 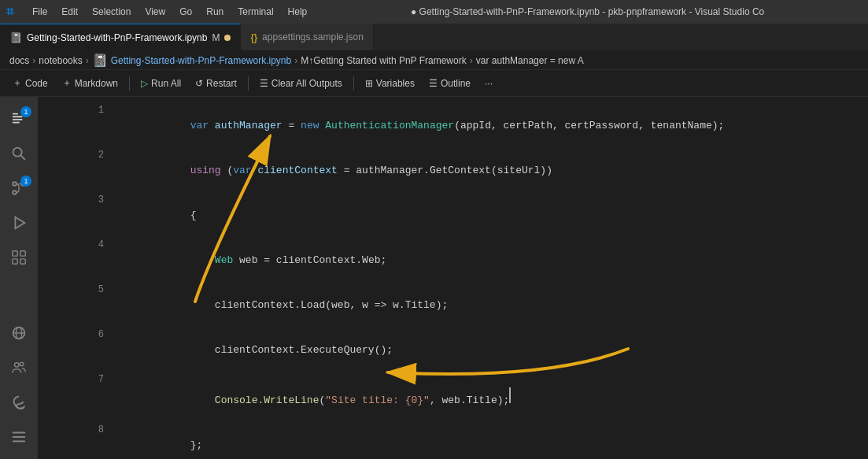 I want to click on source-control-badge: 1, so click(x=26, y=181).